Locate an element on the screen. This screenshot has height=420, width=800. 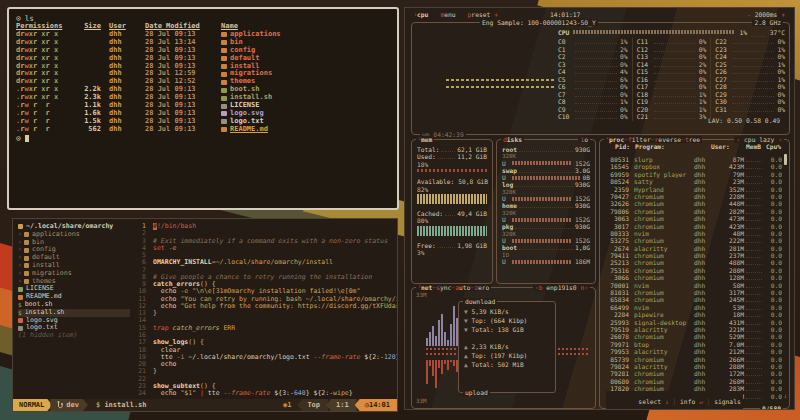
file-size: 562 is located at coordinates (87, 130).